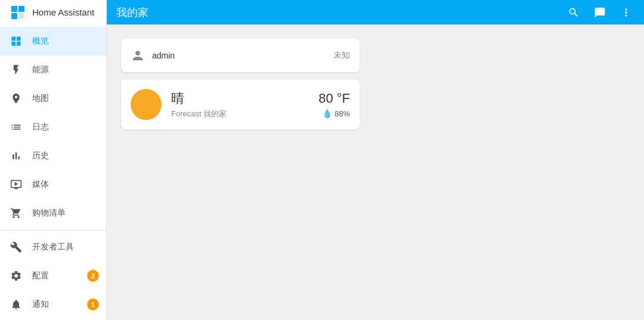 The width and height of the screenshot is (644, 320). What do you see at coordinates (334, 104) in the screenshot?
I see `weather-temp-section: 80 °F 💧 88%` at bounding box center [334, 104].